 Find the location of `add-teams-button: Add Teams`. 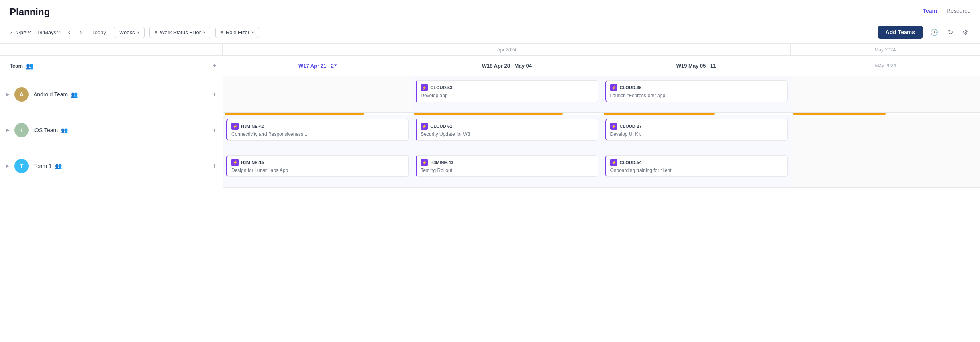

add-teams-button: Add Teams is located at coordinates (900, 32).